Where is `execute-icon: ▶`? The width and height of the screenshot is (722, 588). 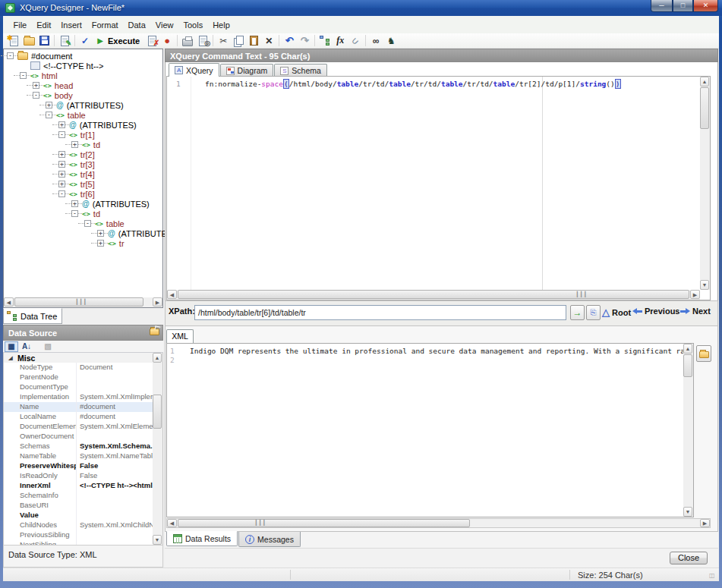
execute-icon: ▶ is located at coordinates (100, 41).